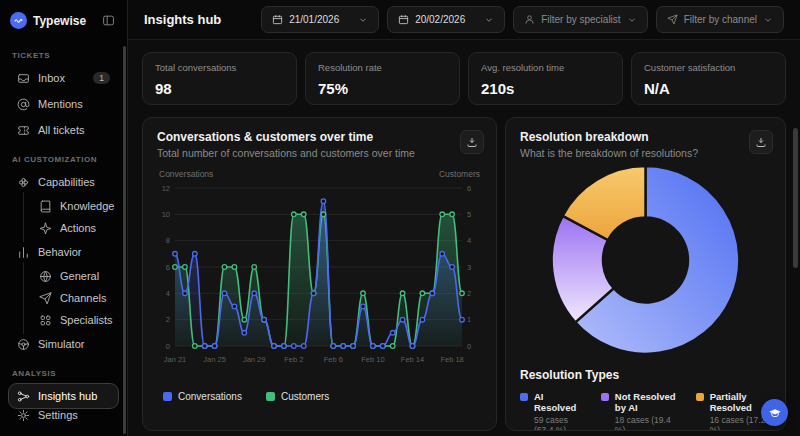 Image resolution: width=800 pixels, height=436 pixels. I want to click on sidebar-item-label: Actions, so click(78, 228).